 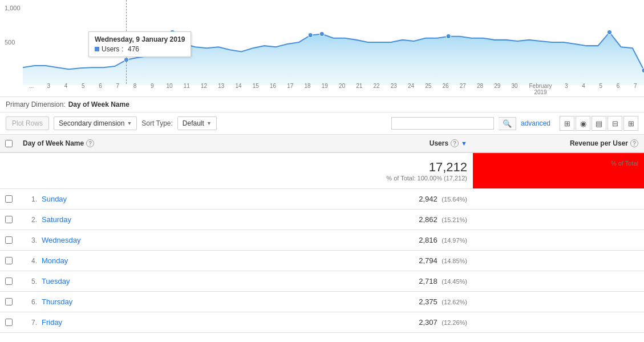 What do you see at coordinates (384, 167) in the screenshot?
I see `totals-users-value: 17,212` at bounding box center [384, 167].